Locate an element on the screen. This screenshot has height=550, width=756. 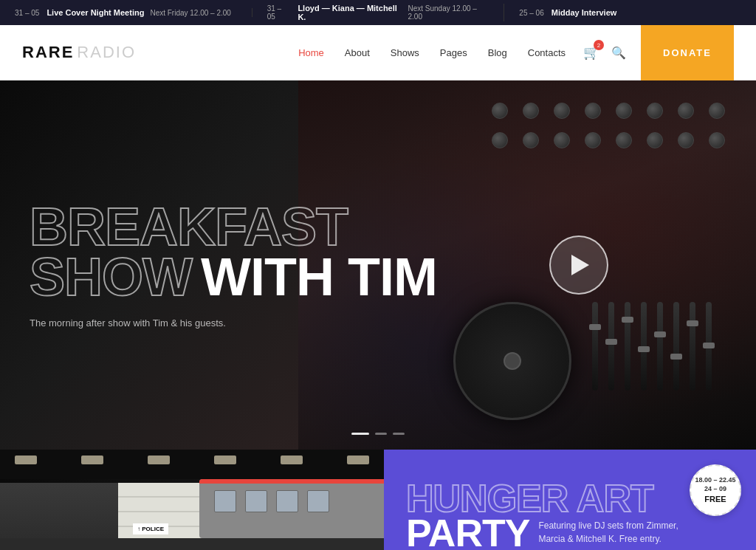
subway-lights is located at coordinates (192, 460).